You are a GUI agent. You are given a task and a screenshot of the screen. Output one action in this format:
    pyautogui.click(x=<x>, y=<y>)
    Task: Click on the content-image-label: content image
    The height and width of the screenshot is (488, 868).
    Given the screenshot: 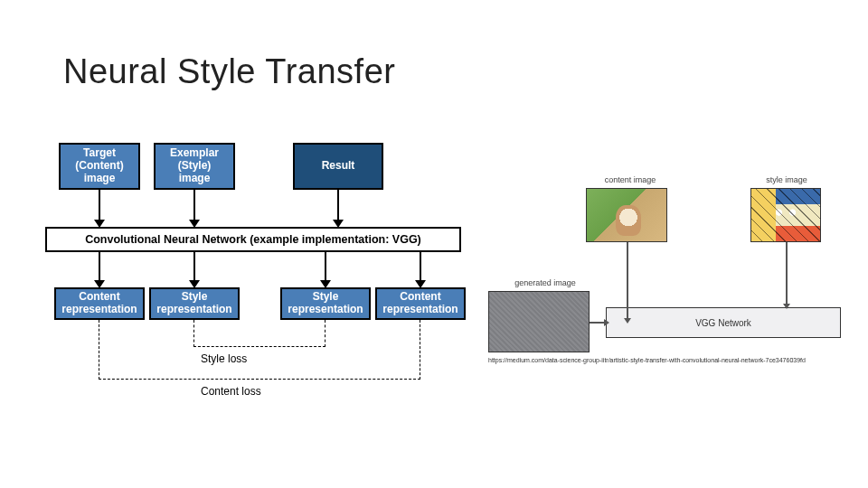 What is the action you would take?
    pyautogui.click(x=630, y=180)
    